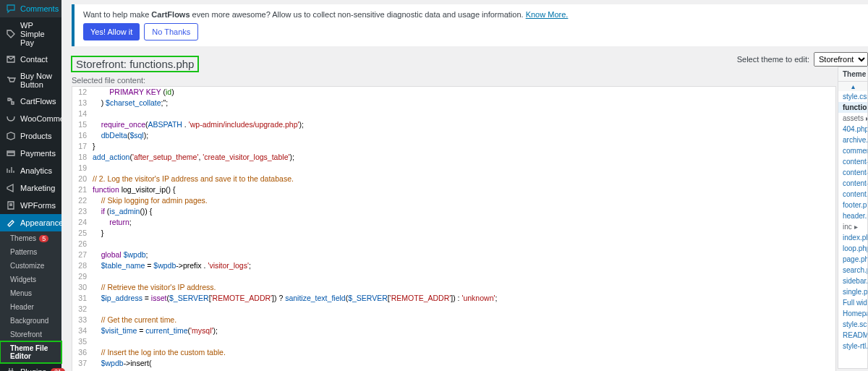 Image resolution: width=868 pixels, height=371 pixels. What do you see at coordinates (464, 255) in the screenshot?
I see `code-text: global $wpdb;` at bounding box center [464, 255].